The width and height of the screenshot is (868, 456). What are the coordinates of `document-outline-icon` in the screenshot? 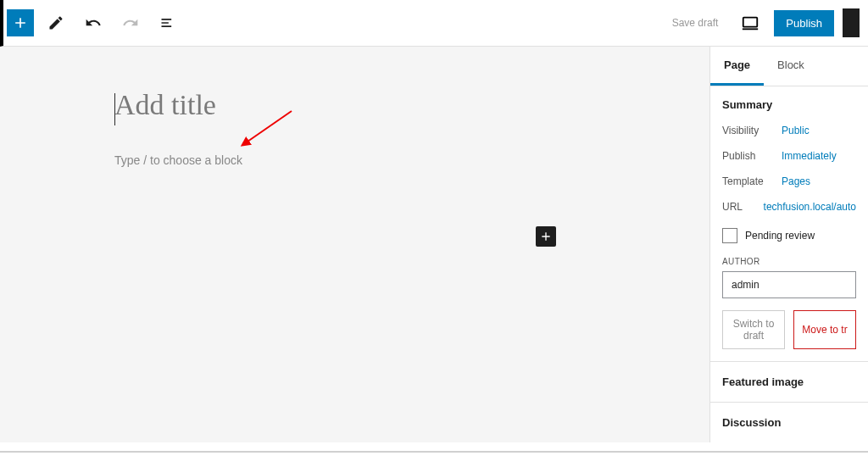 It's located at (168, 23).